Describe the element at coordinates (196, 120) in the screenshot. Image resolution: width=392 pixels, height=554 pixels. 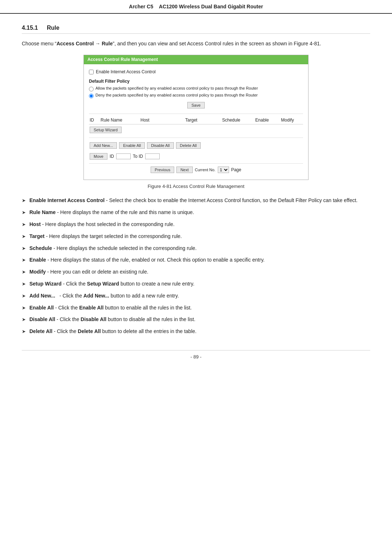
I see `table-header-row: ID Rule Name Host Target Schedule Enable…` at that location.